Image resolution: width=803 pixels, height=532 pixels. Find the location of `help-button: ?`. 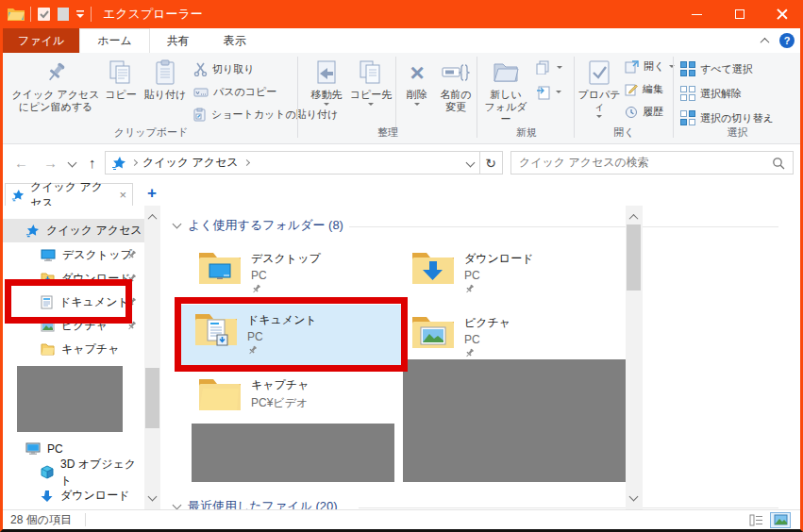

help-button: ? is located at coordinates (787, 41).